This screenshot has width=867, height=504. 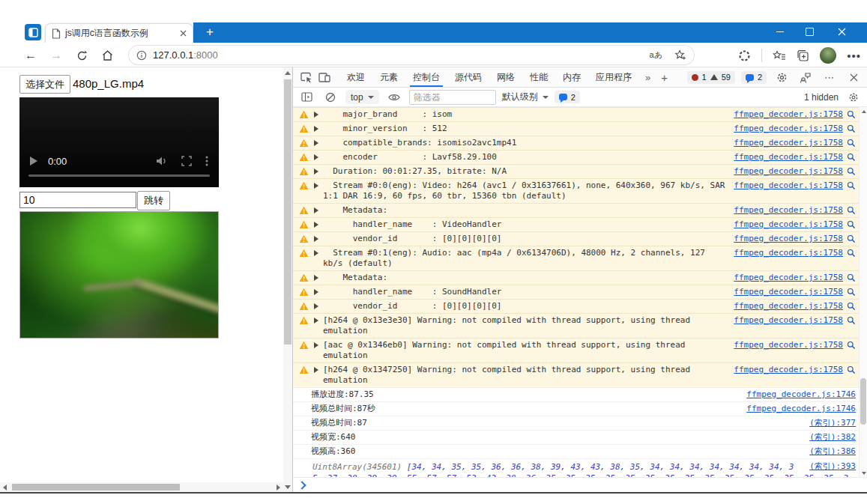 I want to click on new-tab-button: +, so click(x=210, y=32).